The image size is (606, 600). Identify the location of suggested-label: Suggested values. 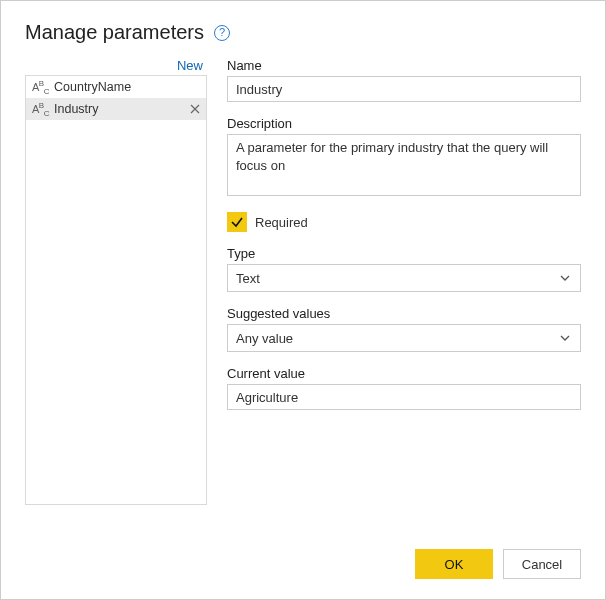
(404, 314).